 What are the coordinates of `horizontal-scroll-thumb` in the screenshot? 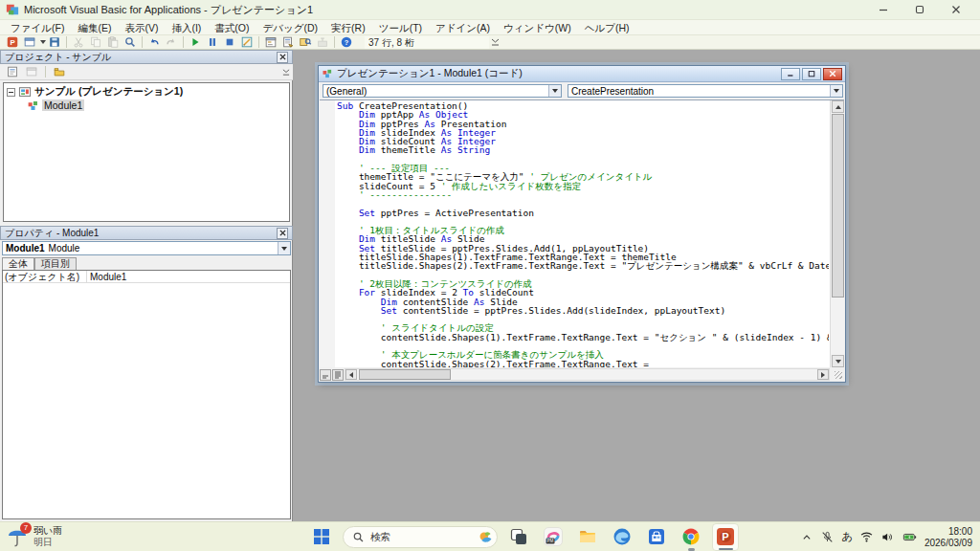 It's located at (405, 375).